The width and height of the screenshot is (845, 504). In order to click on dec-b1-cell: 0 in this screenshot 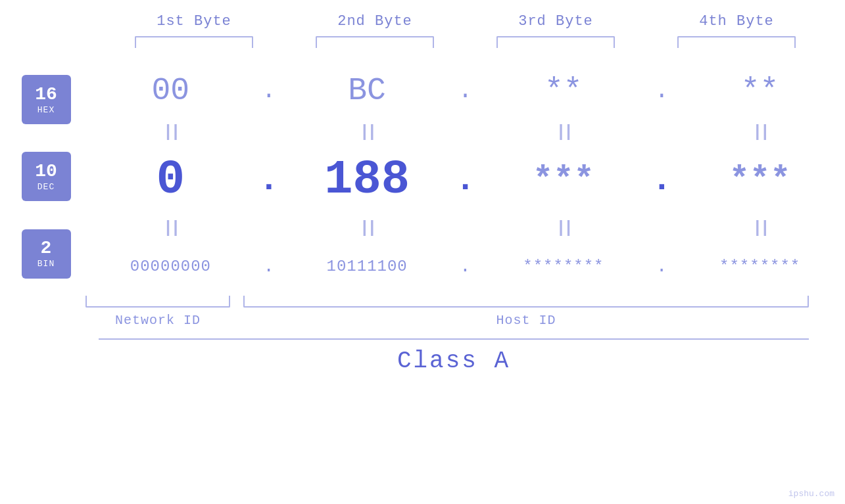, I will do `click(171, 180)`.